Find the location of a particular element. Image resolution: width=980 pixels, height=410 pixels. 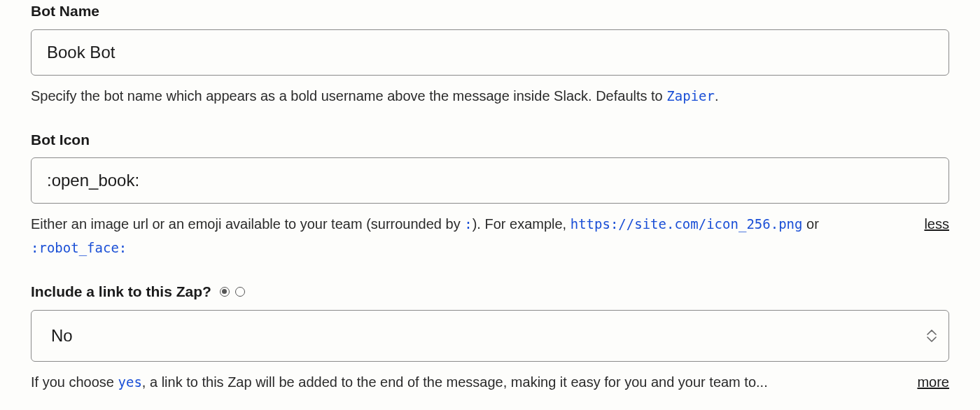

code-yes: yes is located at coordinates (130, 382).